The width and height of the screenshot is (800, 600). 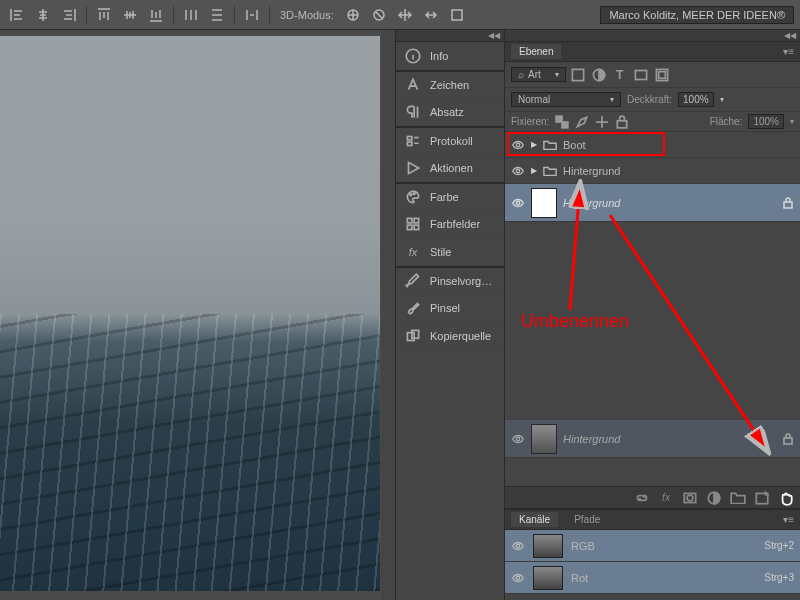 I want to click on panel-color: Farbe, so click(x=450, y=196).